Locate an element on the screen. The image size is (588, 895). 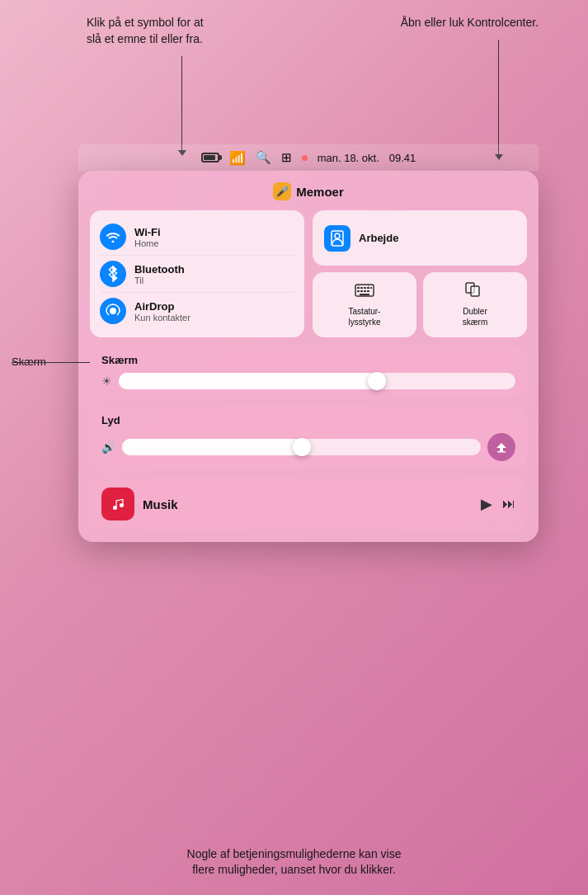
memoer-app-icon: 🎤 is located at coordinates (282, 191).